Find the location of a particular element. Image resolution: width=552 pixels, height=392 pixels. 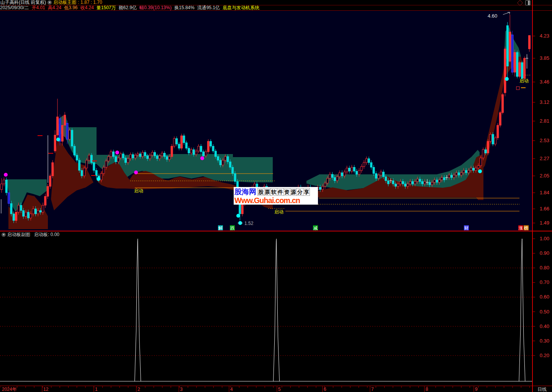

chart-text: 0.60 is located at coordinates (545, 297).